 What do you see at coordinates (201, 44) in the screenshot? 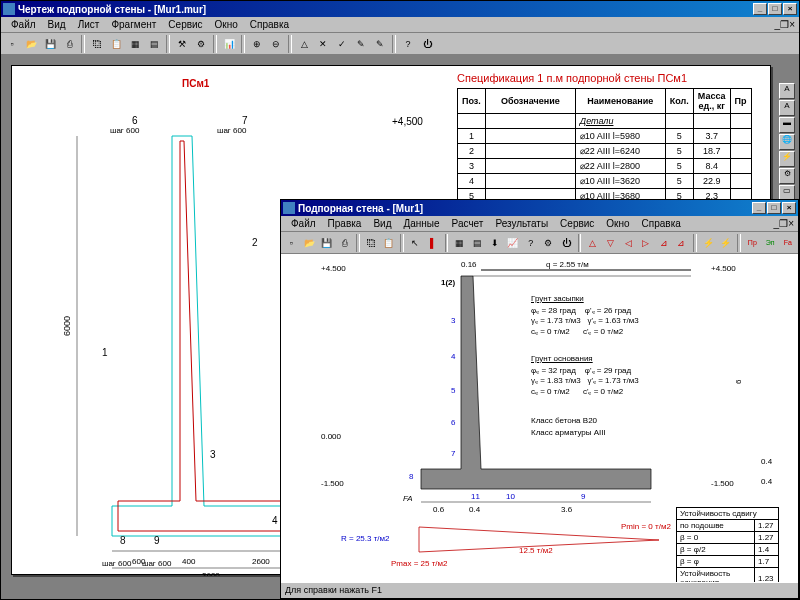
I see `tool-icon: ⚙` at bounding box center [201, 44].